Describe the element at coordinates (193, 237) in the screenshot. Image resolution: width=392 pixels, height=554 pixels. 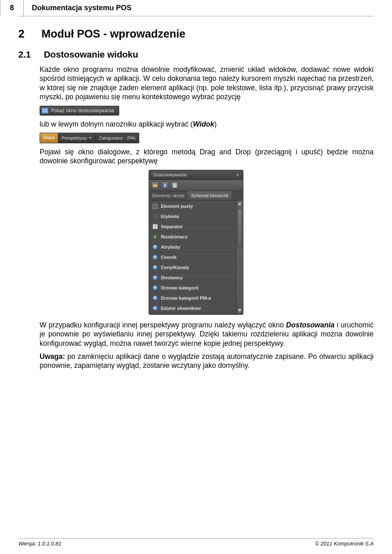
I see `list-item: Rozdzielacz` at that location.